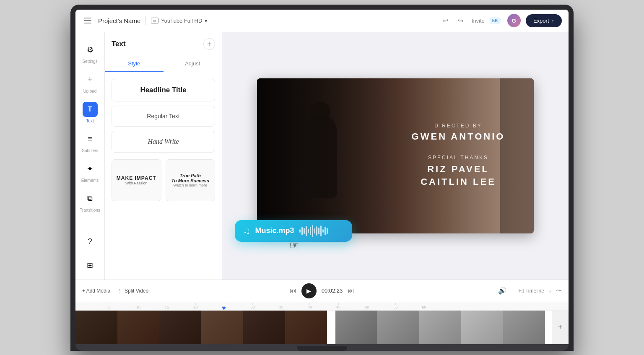  Describe the element at coordinates (90, 202) in the screenshot. I see `sidebar-item-transitions: ⧉ Transitions` at that location.